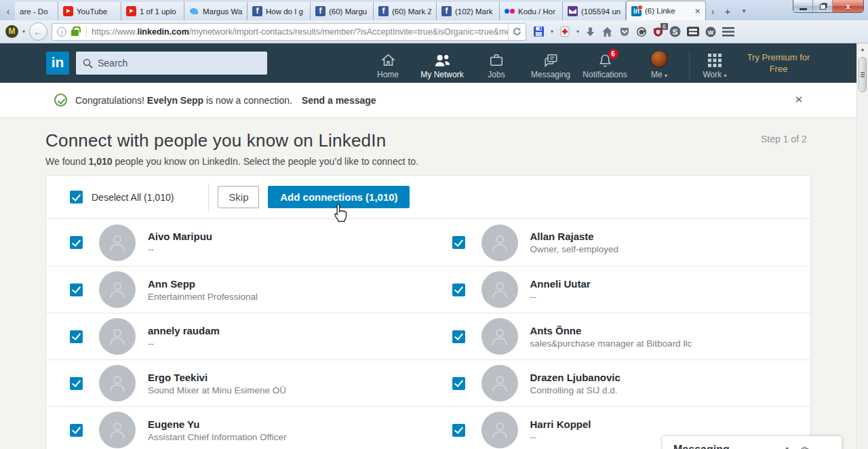 This screenshot has height=449, width=868. Describe the element at coordinates (468, 11) in the screenshot. I see `browser-tab: (102) Mark` at that location.